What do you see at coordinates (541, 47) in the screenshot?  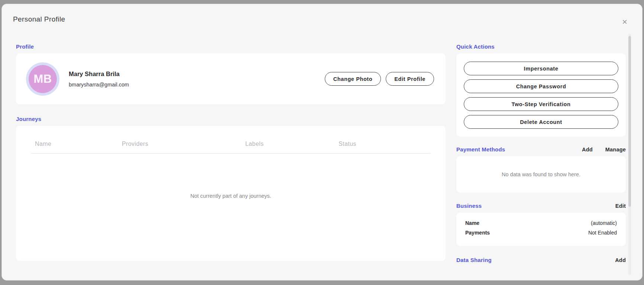 I see `quick-actions-section-header: Quick Actions` at bounding box center [541, 47].